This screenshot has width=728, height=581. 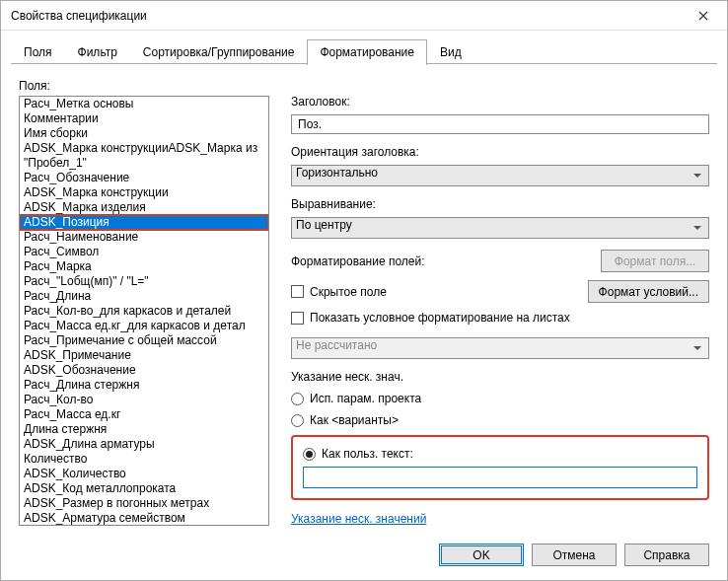 What do you see at coordinates (500, 228) in the screenshot?
I see `alignment-select: По центру` at bounding box center [500, 228].